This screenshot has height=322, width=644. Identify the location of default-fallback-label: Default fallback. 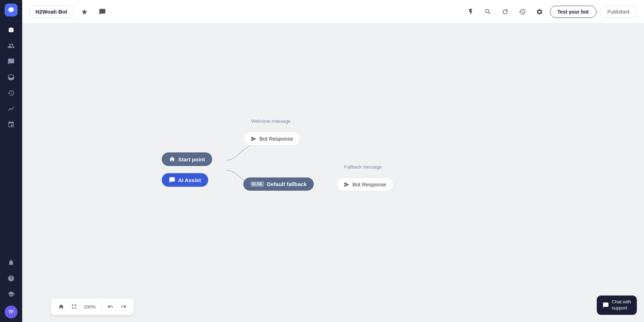
(287, 184).